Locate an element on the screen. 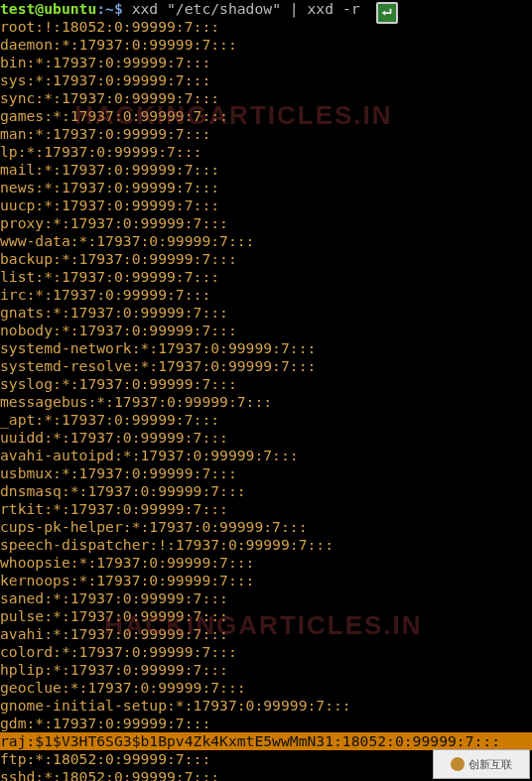 Image resolution: width=532 pixels, height=781 pixels. shadow-line: kernoops:*:17937:0:99999:7::: is located at coordinates (266, 581).